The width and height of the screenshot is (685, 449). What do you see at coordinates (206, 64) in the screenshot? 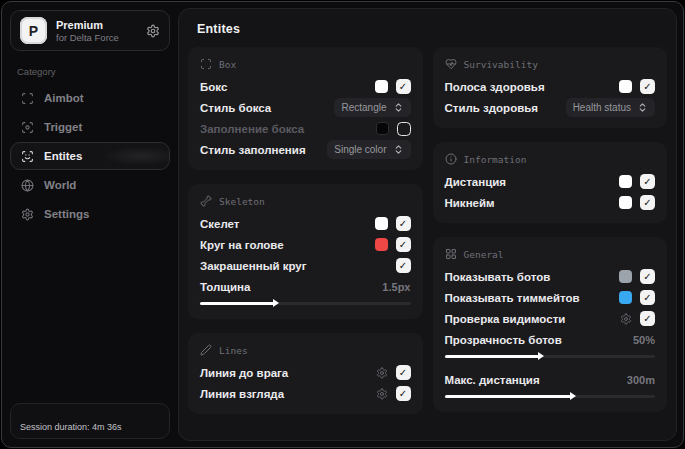
I see `box-scan-icon` at bounding box center [206, 64].